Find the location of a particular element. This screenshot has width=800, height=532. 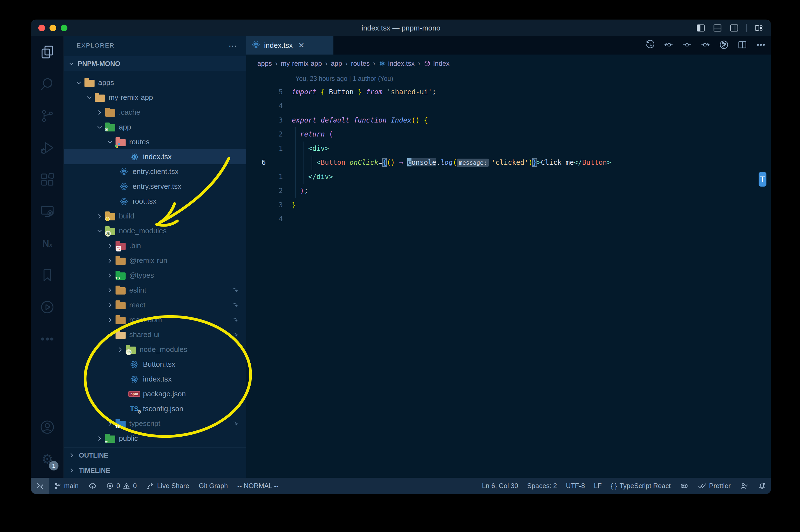

code-line: 5import { Button } from 'shared-ui'; is located at coordinates (509, 92).